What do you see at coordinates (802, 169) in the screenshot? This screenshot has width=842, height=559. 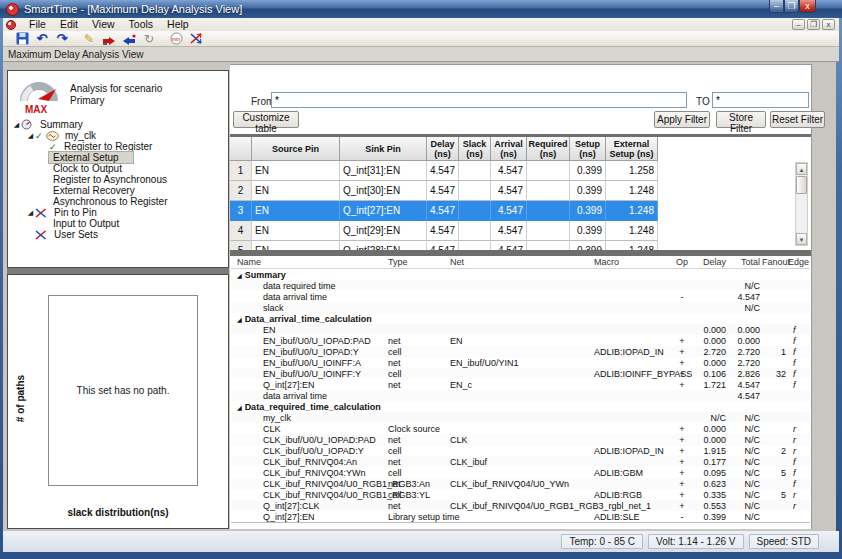 I see `scroll-up-arrow: ▲` at bounding box center [802, 169].